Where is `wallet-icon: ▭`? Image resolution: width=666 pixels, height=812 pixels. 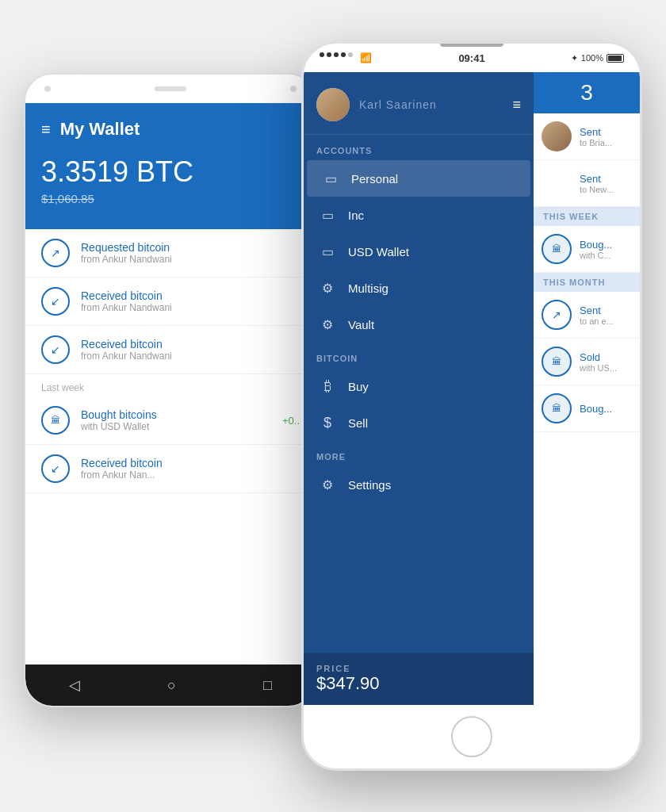
wallet-icon: ▭ is located at coordinates (331, 178).